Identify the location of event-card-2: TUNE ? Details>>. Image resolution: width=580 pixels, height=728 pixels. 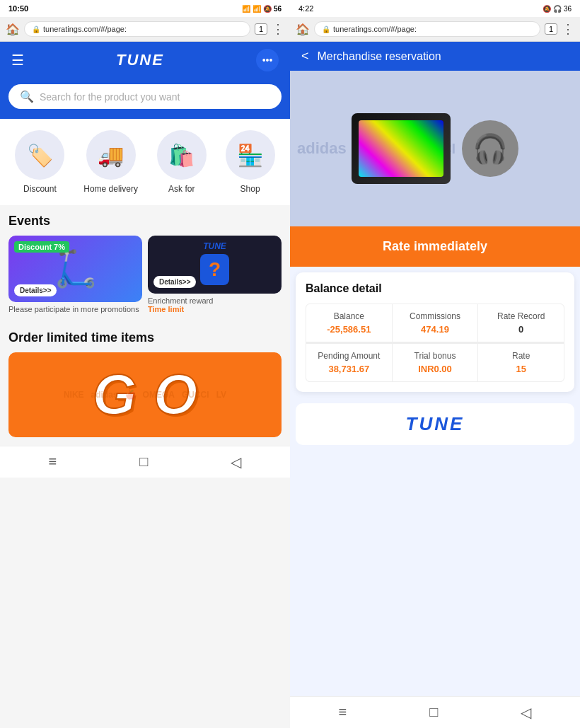
(215, 265).